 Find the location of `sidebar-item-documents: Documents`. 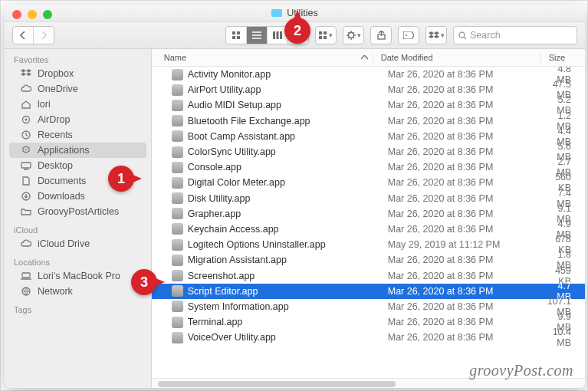

sidebar-item-documents: Documents is located at coordinates (78, 181).